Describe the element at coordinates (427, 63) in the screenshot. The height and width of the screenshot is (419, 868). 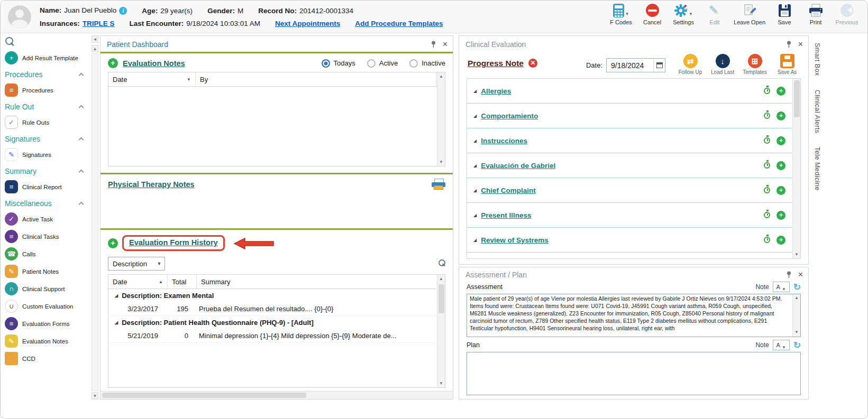
I see `filter-inactive-radio: Inactive` at that location.